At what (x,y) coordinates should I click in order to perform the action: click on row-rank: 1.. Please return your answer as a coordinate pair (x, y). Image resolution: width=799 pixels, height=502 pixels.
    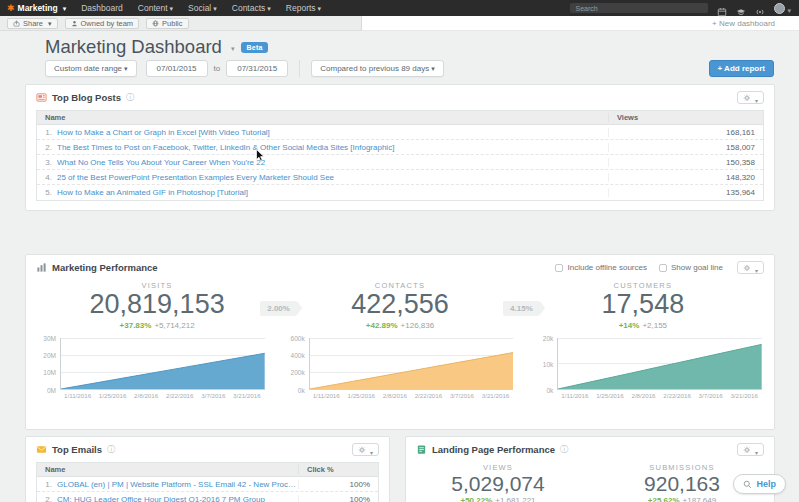
    Looking at the image, I should click on (47, 484).